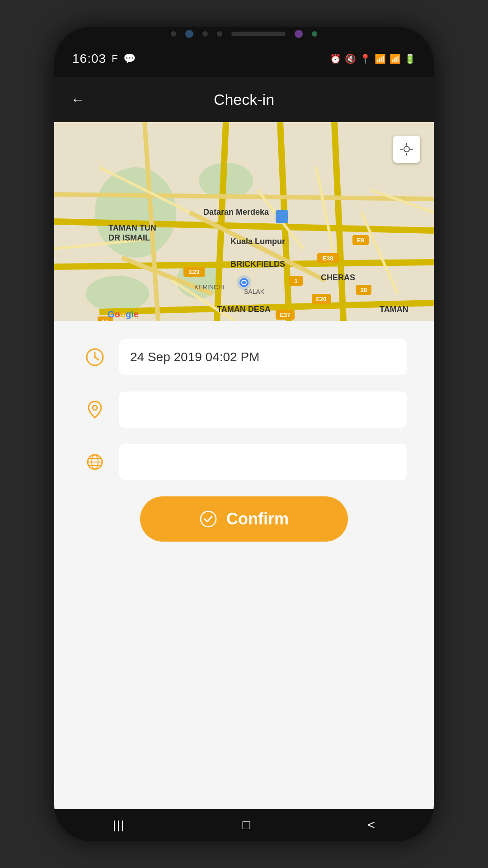  What do you see at coordinates (246, 825) in the screenshot?
I see `home-nav-icon: □` at bounding box center [246, 825].